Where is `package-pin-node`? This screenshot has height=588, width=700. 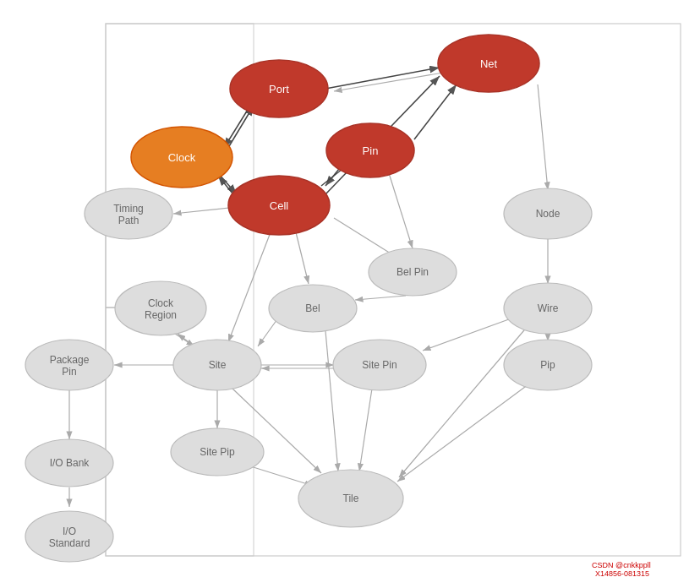
package-pin-node is located at coordinates (69, 365).